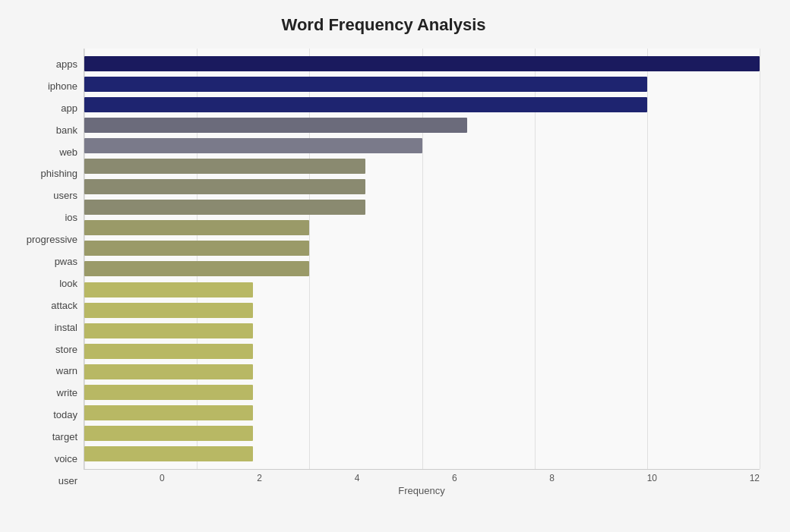  Describe the element at coordinates (62, 86) in the screenshot. I see `y-label: iphone` at that location.